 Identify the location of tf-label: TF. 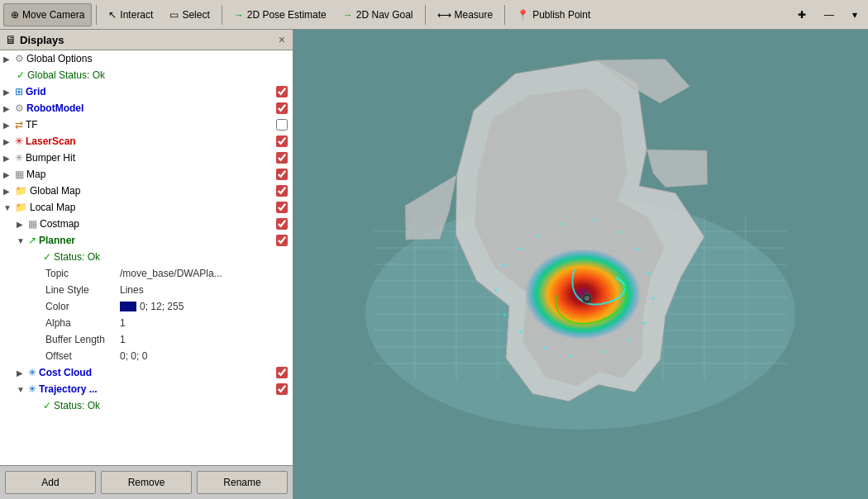
(150, 125).